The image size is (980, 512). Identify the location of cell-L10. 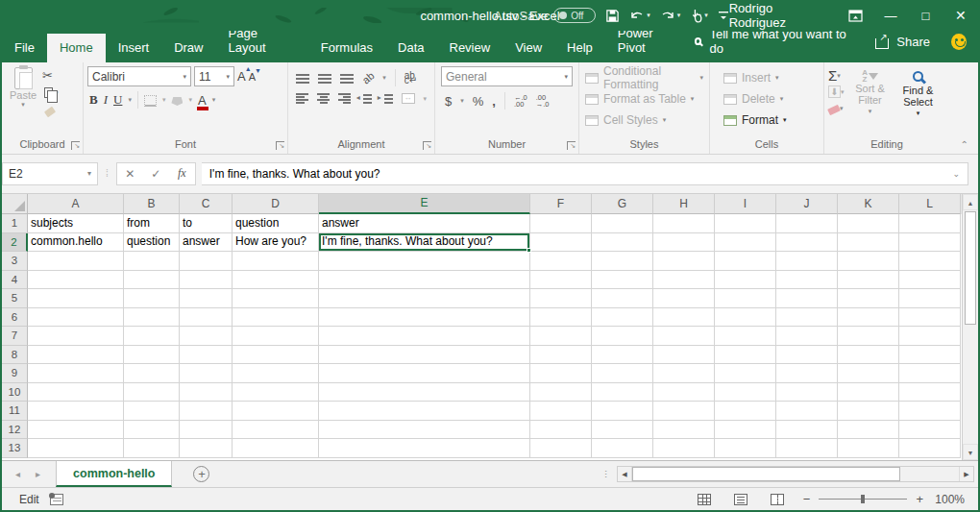
(930, 393).